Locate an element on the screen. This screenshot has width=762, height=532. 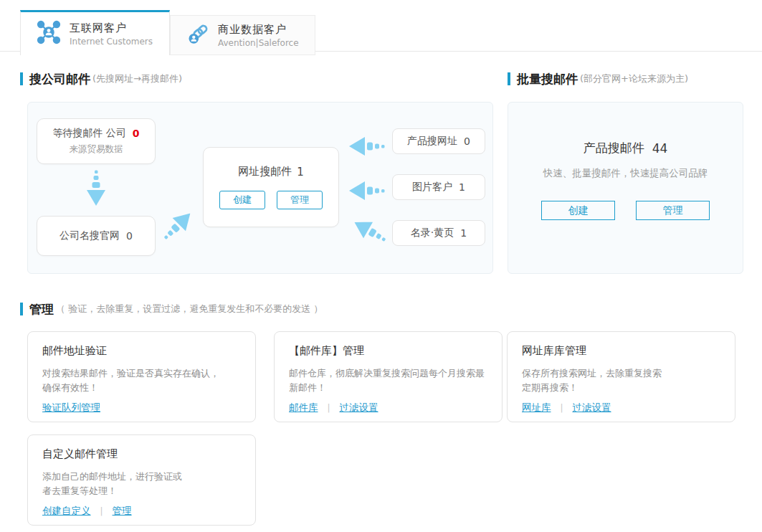
card-body-line: 添加自己的邮件地址，进行验证或 is located at coordinates (142, 477).